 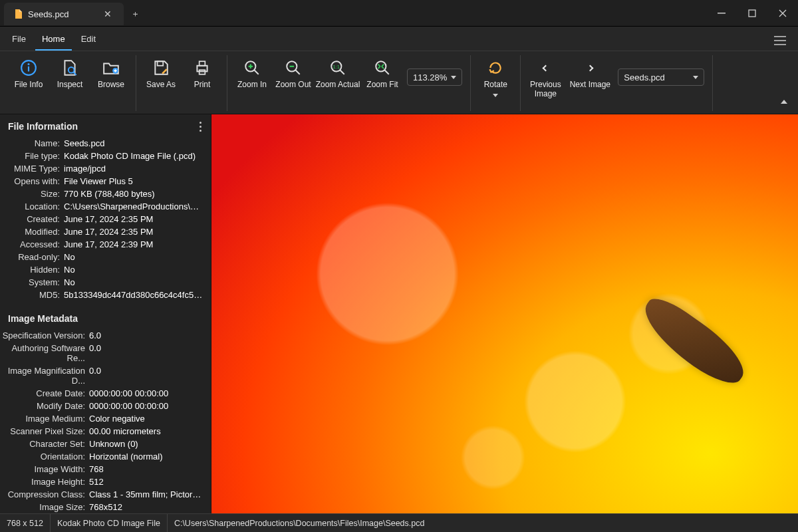 I want to click on zoom-percent-dropdown: 113.28%, so click(x=435, y=77).